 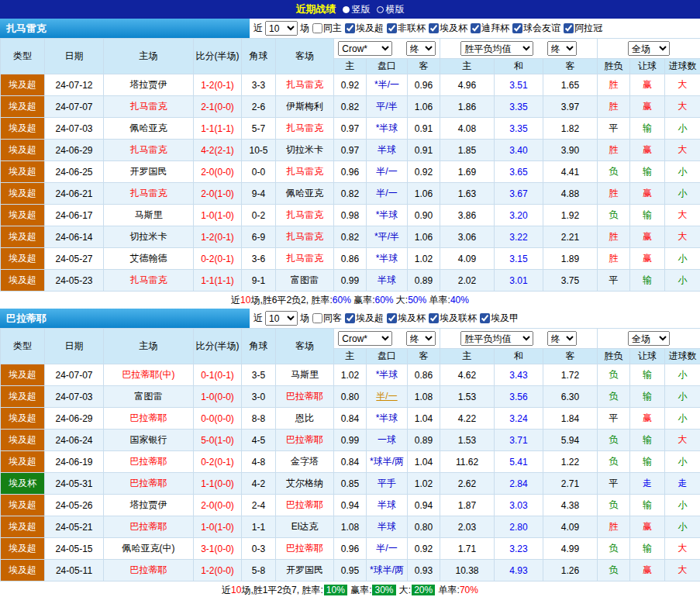 I want to click on league-filter-1: 非联杯, so click(x=405, y=28).